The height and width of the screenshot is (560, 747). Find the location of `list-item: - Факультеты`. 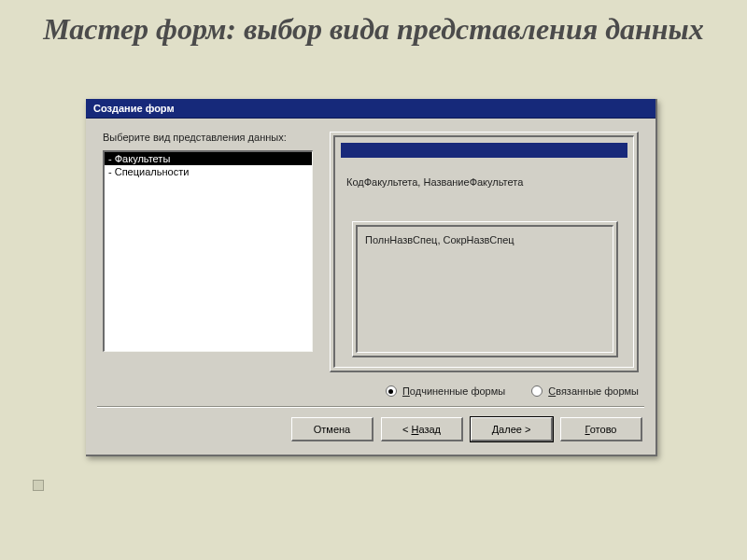

list-item: - Факультеты is located at coordinates (208, 159).